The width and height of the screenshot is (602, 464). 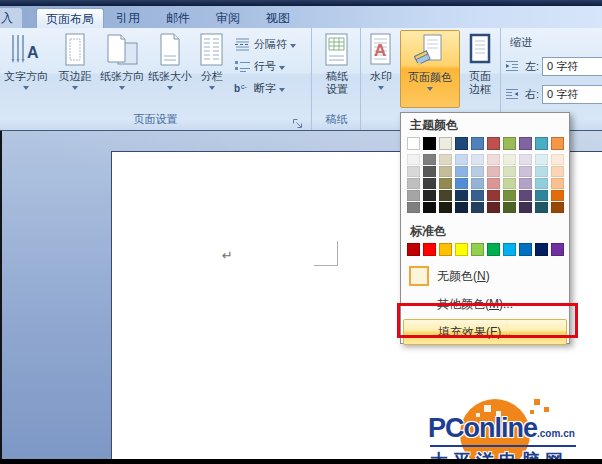 I want to click on margins-icon, so click(x=75, y=51).